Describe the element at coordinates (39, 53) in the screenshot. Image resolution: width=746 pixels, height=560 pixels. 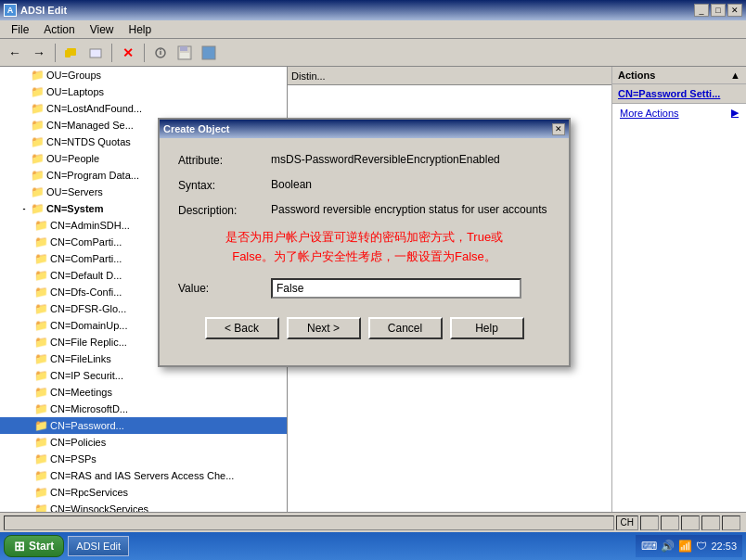
I see `forward-button: →` at that location.